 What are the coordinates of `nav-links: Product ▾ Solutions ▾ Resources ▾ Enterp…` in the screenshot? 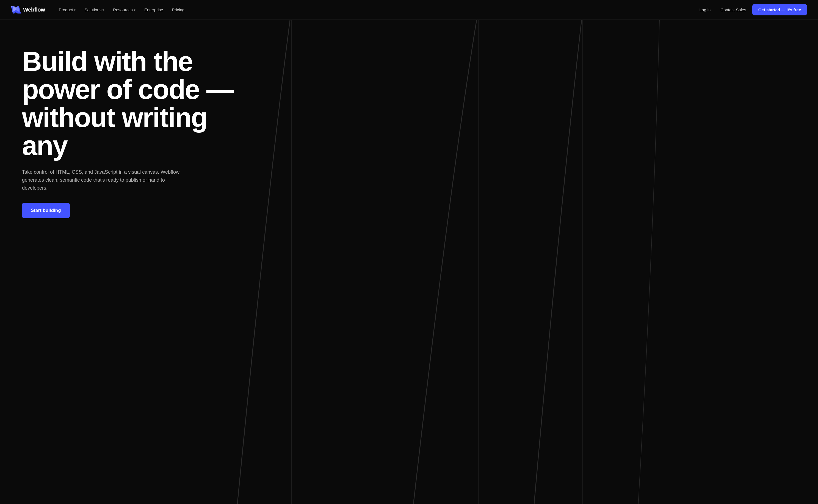 It's located at (375, 10).